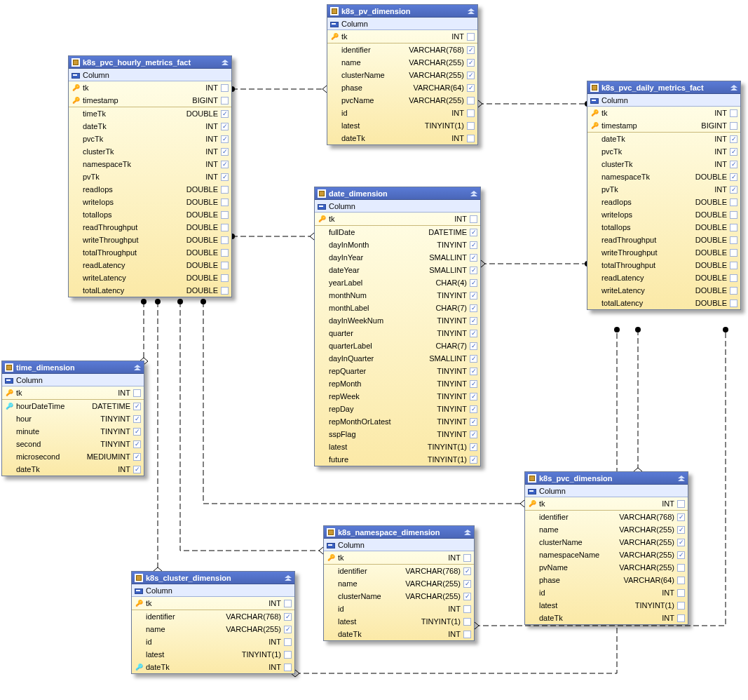 This screenshot has height=700, width=748. What do you see at coordinates (397, 447) in the screenshot?
I see `column-row: latestTINYINT(1)✓` at bounding box center [397, 447].